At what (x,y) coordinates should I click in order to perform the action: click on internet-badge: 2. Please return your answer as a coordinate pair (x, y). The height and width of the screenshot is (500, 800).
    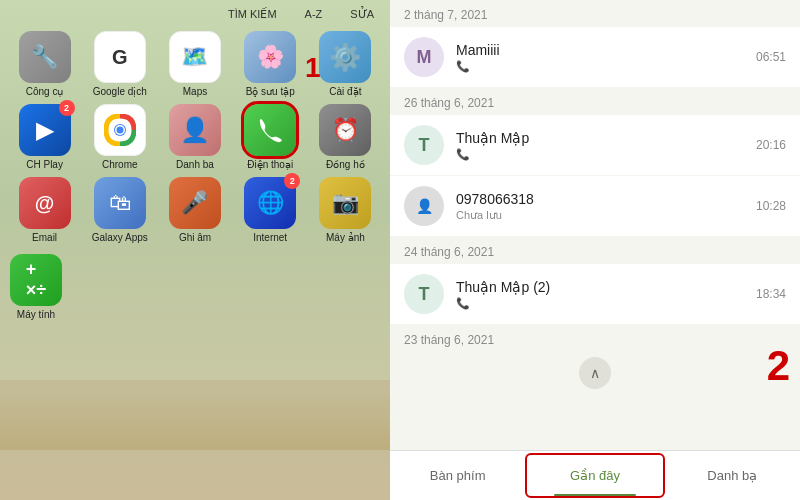
    Looking at the image, I should click on (292, 181).